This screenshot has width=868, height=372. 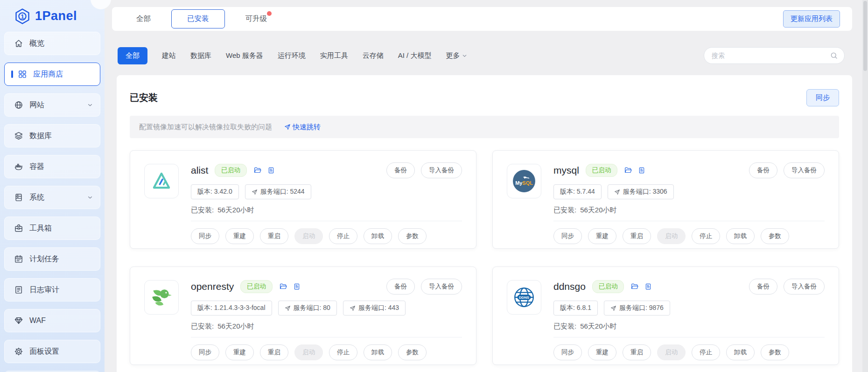 I want to click on update-app-list-button: 更新应用列表, so click(x=812, y=19).